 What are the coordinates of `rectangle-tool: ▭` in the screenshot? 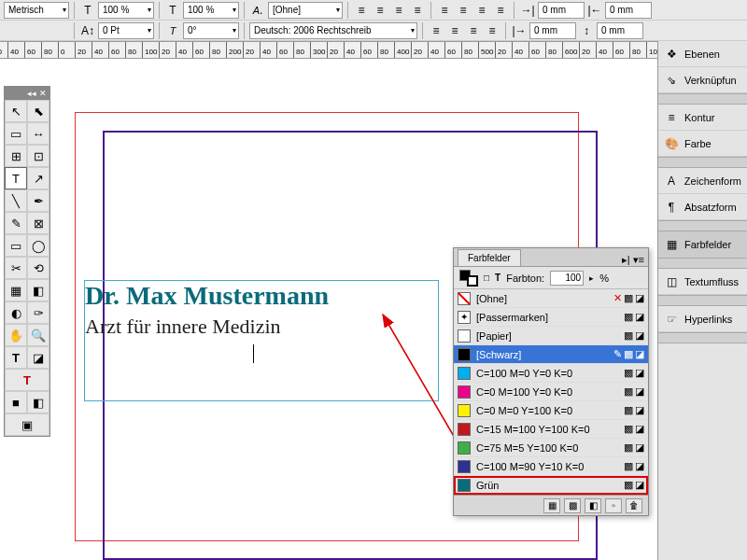 It's located at (16, 245).